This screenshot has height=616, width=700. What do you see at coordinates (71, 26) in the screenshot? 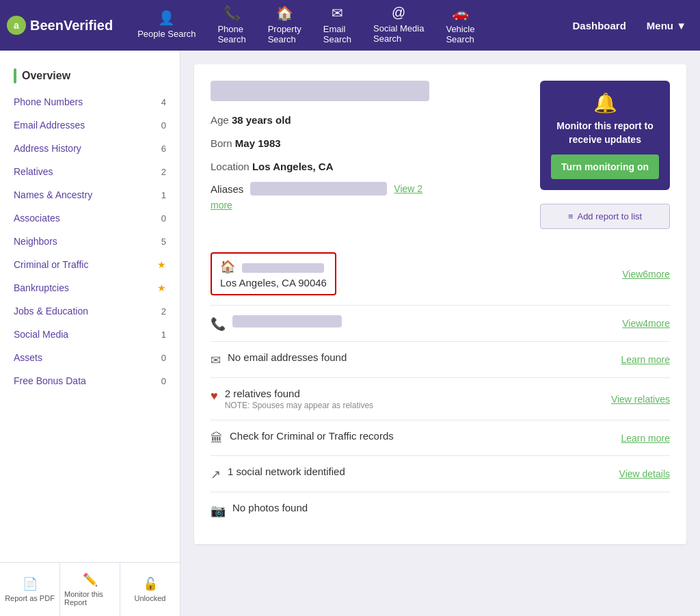
I see `logo-text: BeenVerified` at bounding box center [71, 26].